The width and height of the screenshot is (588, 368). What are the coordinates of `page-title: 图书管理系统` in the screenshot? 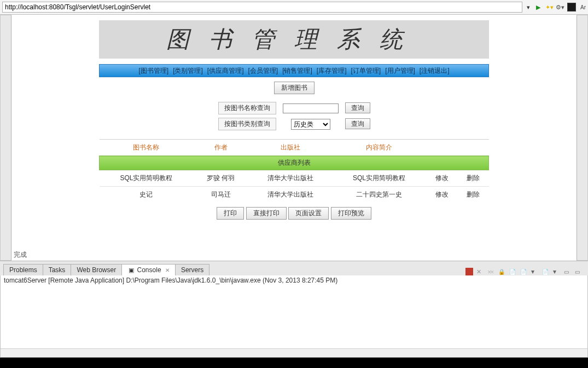 It's located at (294, 39).